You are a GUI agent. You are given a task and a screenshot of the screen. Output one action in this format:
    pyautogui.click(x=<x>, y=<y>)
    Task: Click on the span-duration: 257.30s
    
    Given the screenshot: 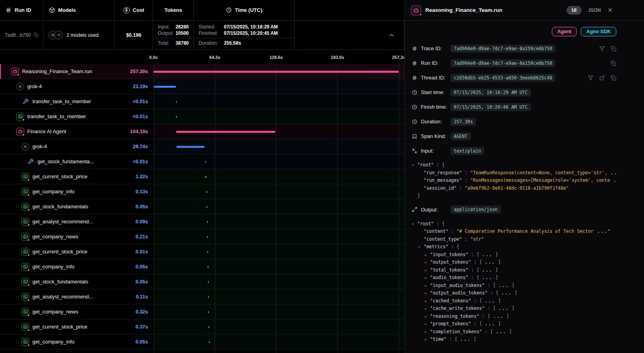 What is the action you would take?
    pyautogui.click(x=139, y=72)
    